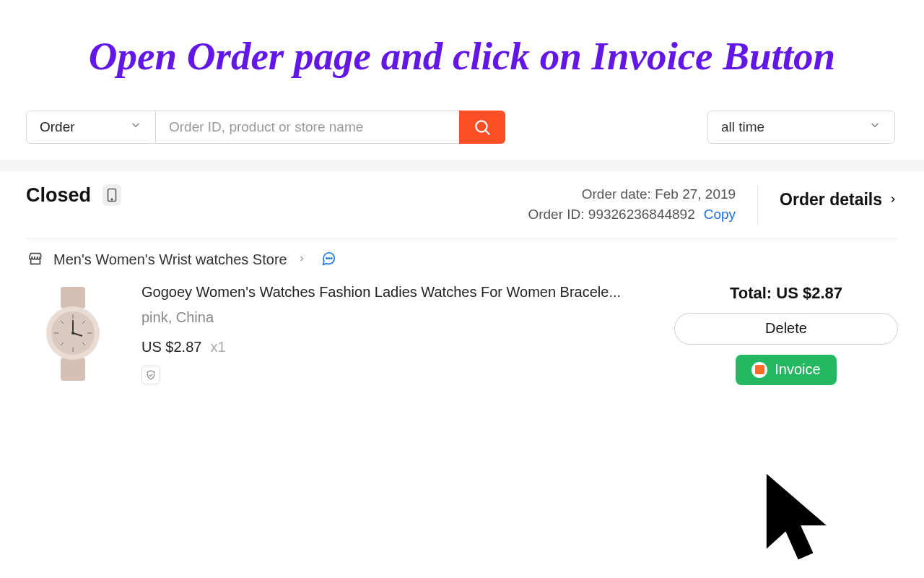 The width and height of the screenshot is (924, 578). Describe the element at coordinates (800, 524) in the screenshot. I see `cursor-pointer-icon` at that location.